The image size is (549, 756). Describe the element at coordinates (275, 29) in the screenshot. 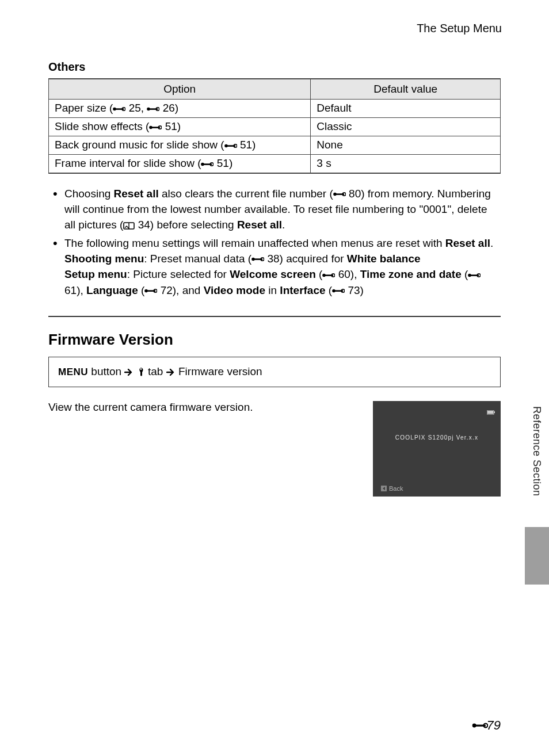

I see `page-header: The Setup Menu` at that location.